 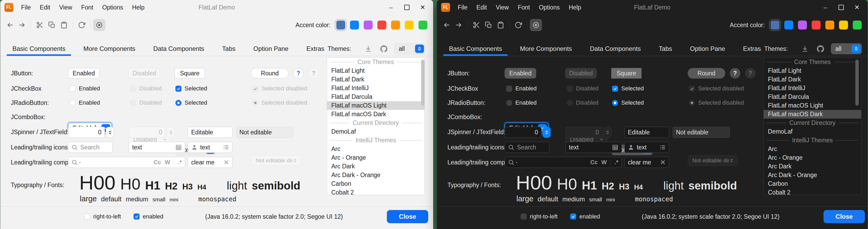 I want to click on menu-item: Font, so click(x=524, y=7).